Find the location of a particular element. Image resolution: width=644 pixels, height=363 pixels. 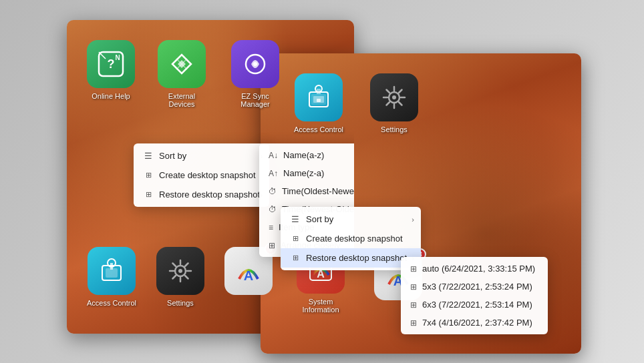

snapshot-icon-w1: ⊞ is located at coordinates (148, 175).